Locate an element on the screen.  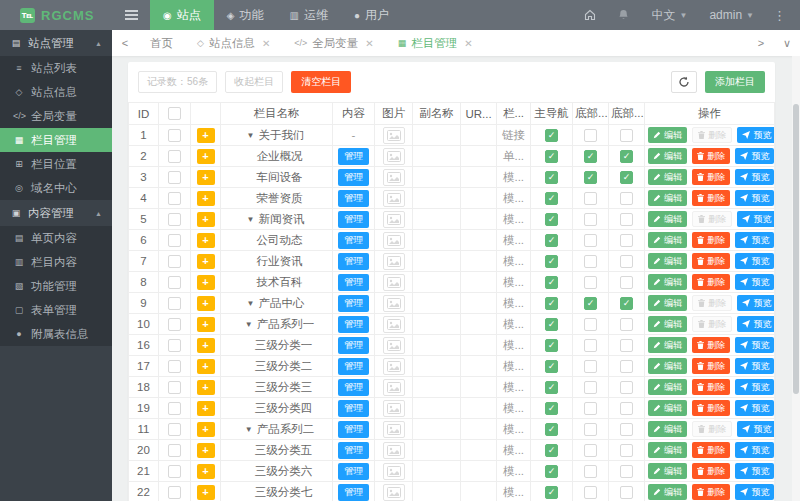
tab: 首页 ✕ is located at coordinates (162, 43).